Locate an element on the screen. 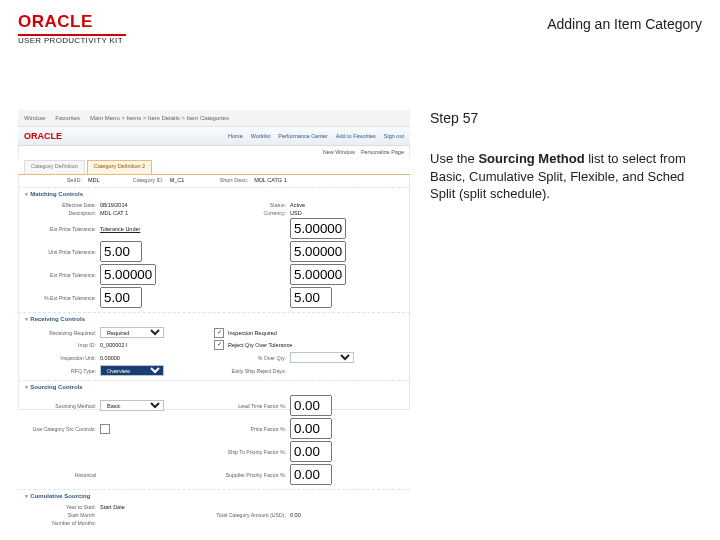  unitprice-label: Unit Price Tolerance: is located at coordinates (60, 252).